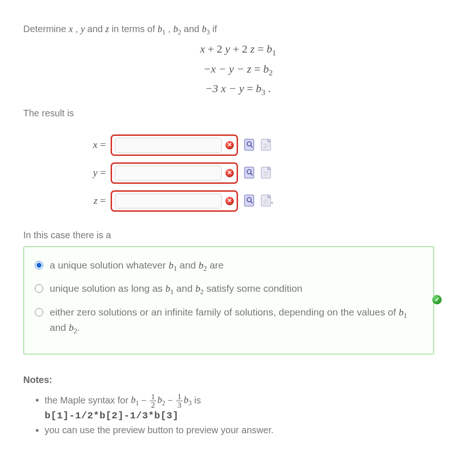 The width and height of the screenshot is (476, 463). I want to click on question-prompt: Determine x , y and z in terms of b1 , b…, so click(238, 30).